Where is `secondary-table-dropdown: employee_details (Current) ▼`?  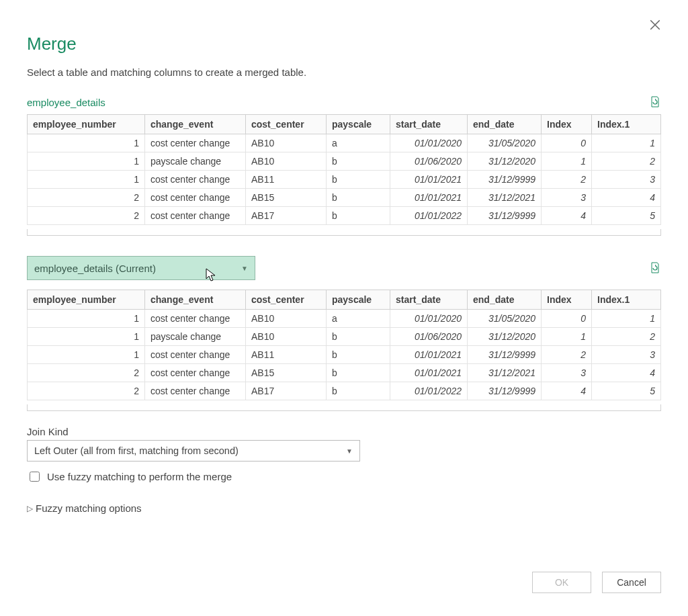 secondary-table-dropdown: employee_details (Current) ▼ is located at coordinates (141, 268).